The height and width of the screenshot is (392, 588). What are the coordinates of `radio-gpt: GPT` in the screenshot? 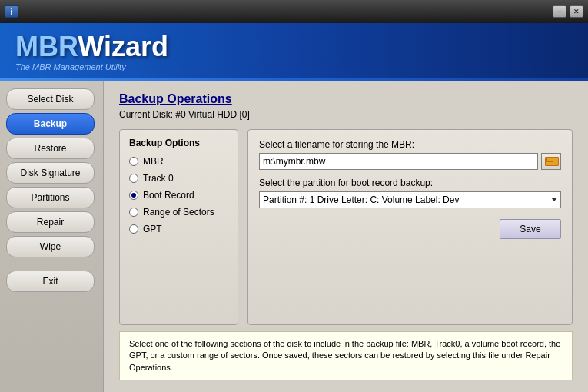 It's located at (178, 229).